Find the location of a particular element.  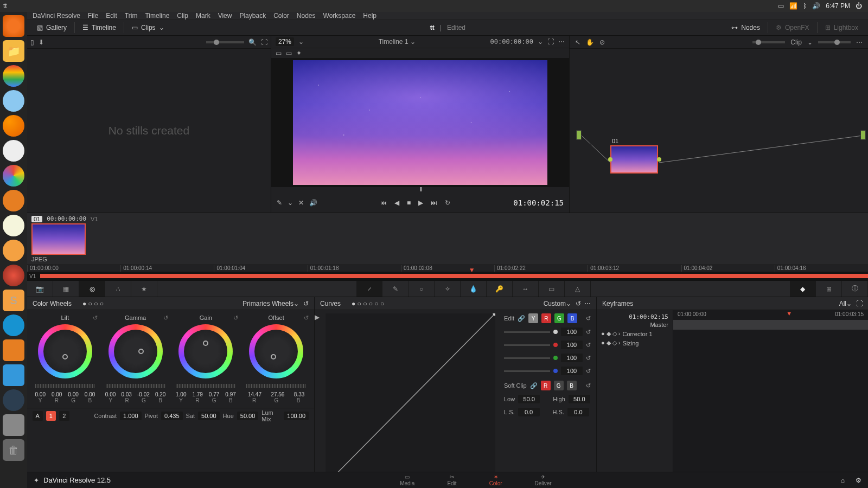

blur-icon: 💧 is located at coordinates (474, 289).